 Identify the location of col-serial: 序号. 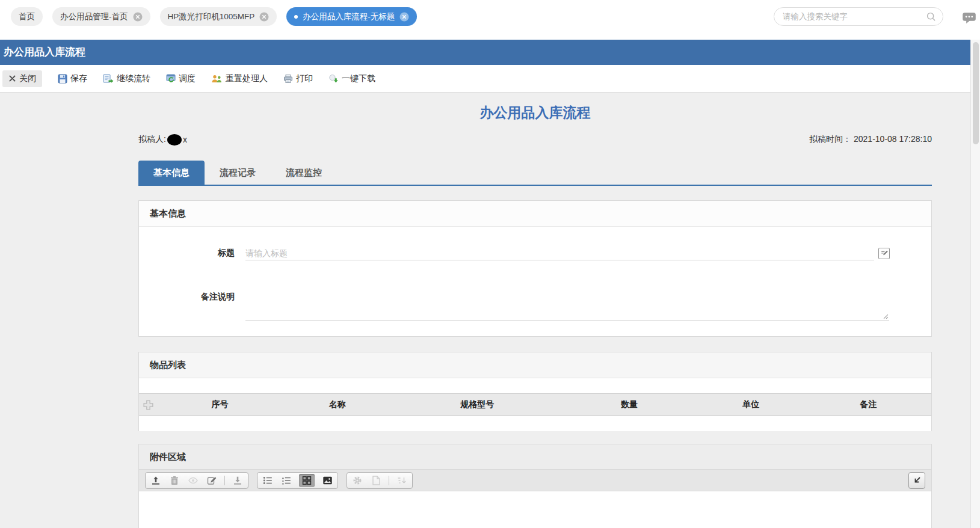
(220, 405).